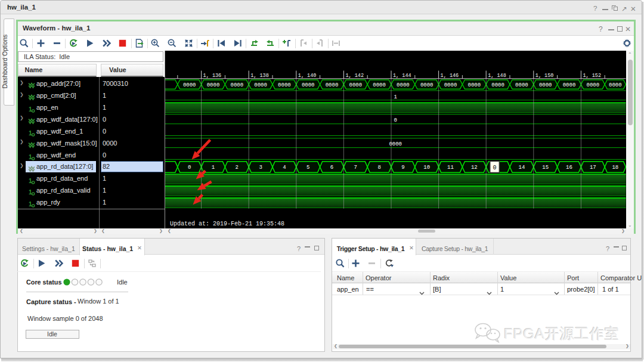  Describe the element at coordinates (237, 168) in the screenshot. I see `svg-text: 2` at that location.